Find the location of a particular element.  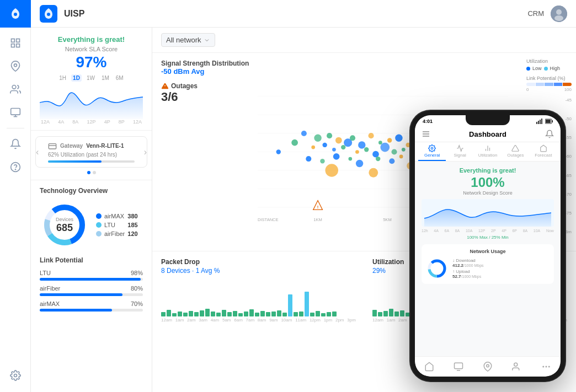

phone-notch is located at coordinates (488, 120).